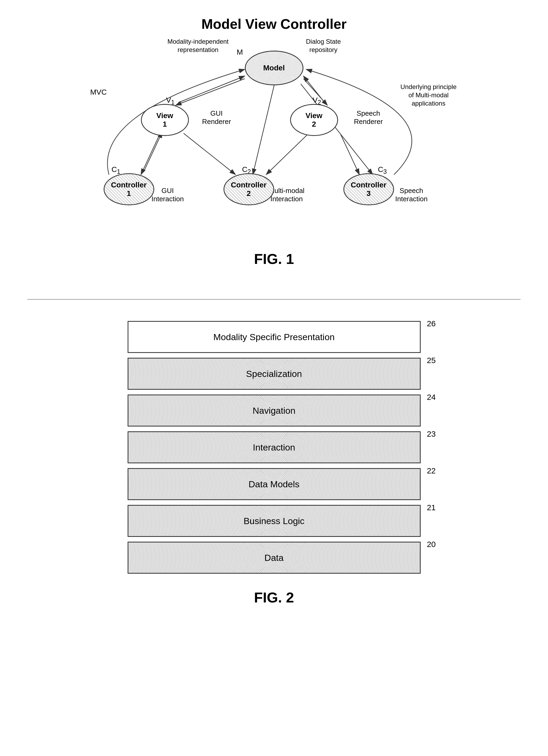 The width and height of the screenshot is (548, 756). I want to click on layer-number-23: 23, so click(431, 434).